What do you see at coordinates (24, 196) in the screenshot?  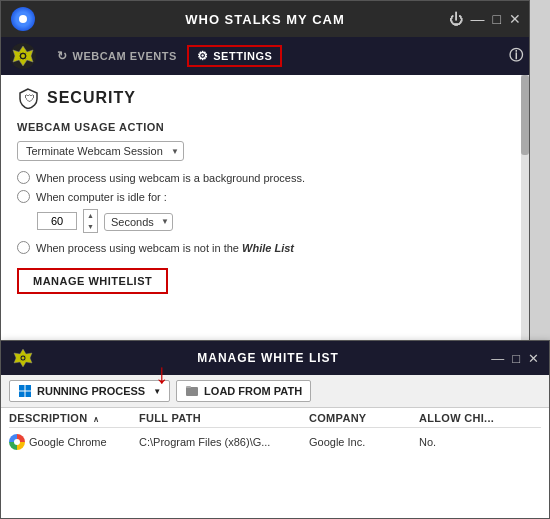 I see `radio-button-idle` at bounding box center [24, 196].